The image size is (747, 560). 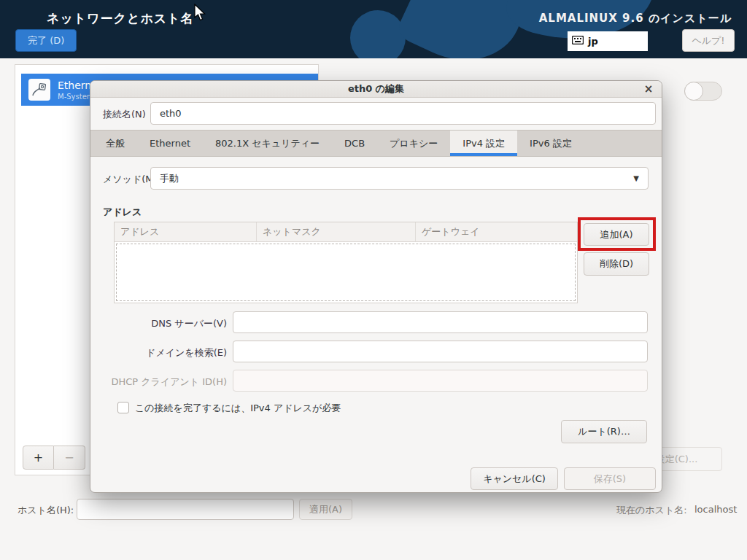 I want to click on current-hostname-value: localhost, so click(x=716, y=509).